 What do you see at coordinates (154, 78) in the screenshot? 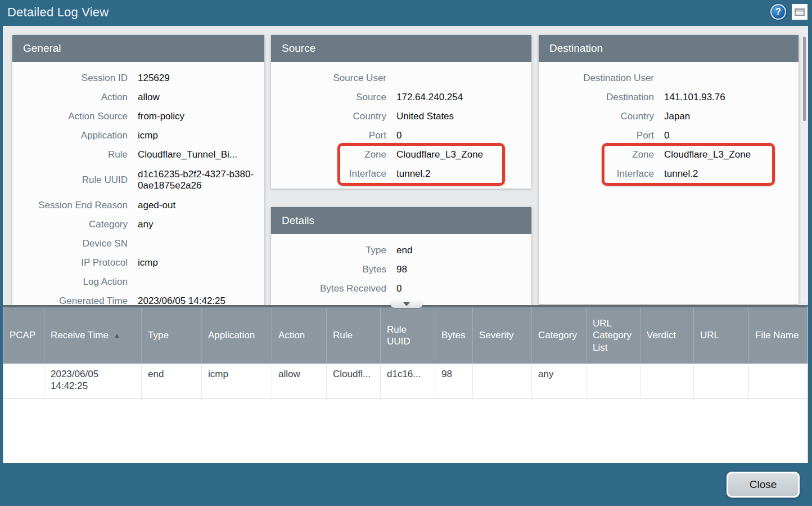
I see `field-value: 125629` at bounding box center [154, 78].